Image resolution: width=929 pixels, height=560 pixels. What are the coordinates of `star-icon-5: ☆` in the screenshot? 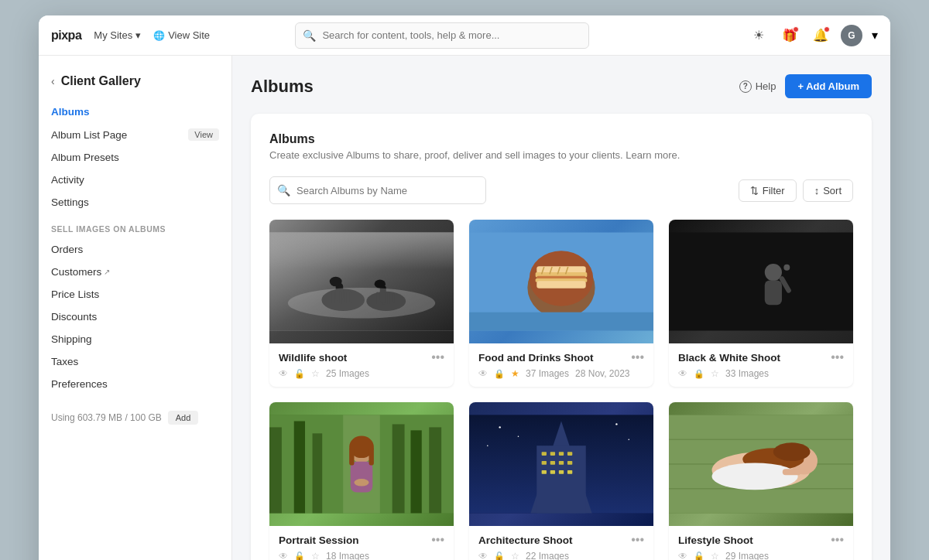 It's located at (516, 555).